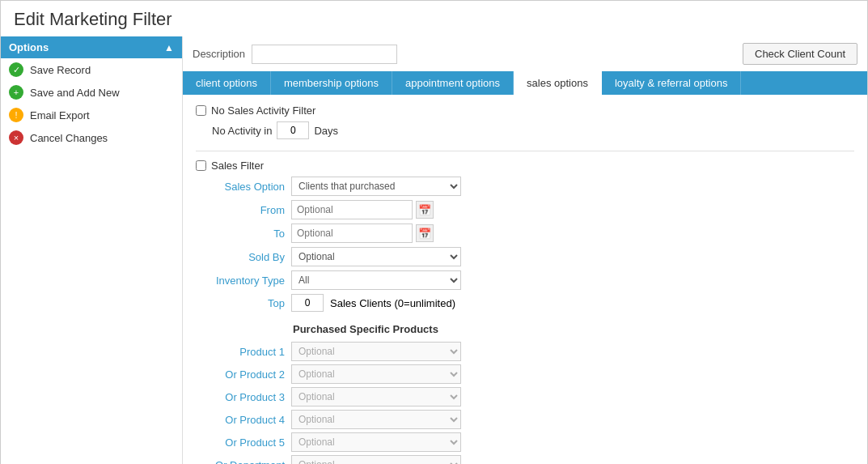  What do you see at coordinates (574, 329) in the screenshot?
I see `purchased-products-title: Purchased Specific Products` at bounding box center [574, 329].